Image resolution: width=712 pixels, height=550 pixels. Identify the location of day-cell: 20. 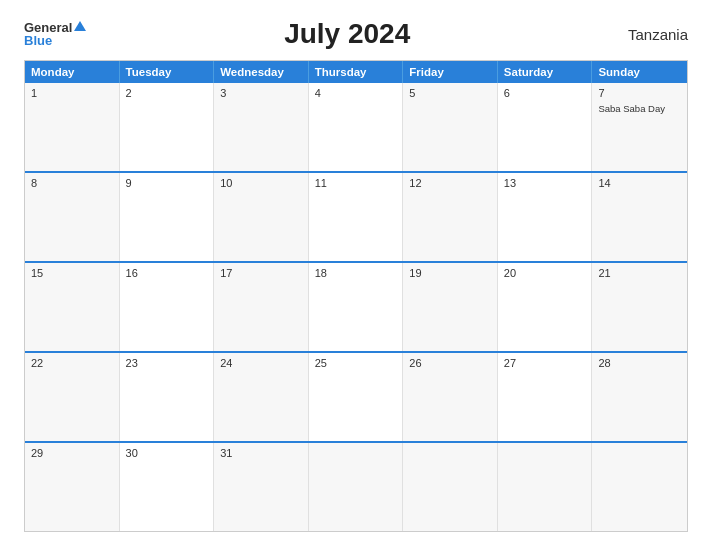
(546, 307).